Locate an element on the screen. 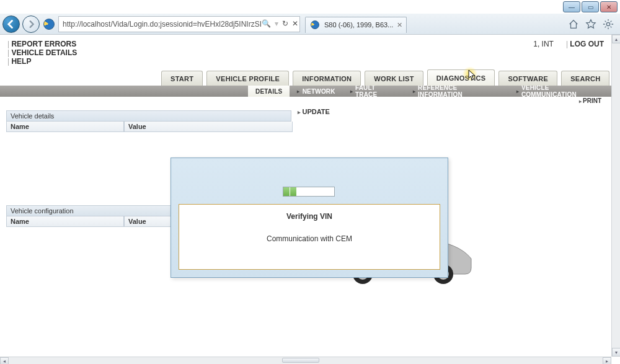  dialog-body: Verifying VIN Communication with CEM is located at coordinates (309, 237).